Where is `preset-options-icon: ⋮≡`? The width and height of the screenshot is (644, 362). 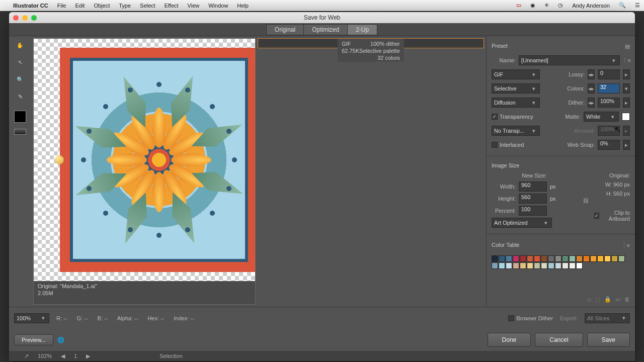
preset-options-icon: ⋮≡ is located at coordinates (626, 60).